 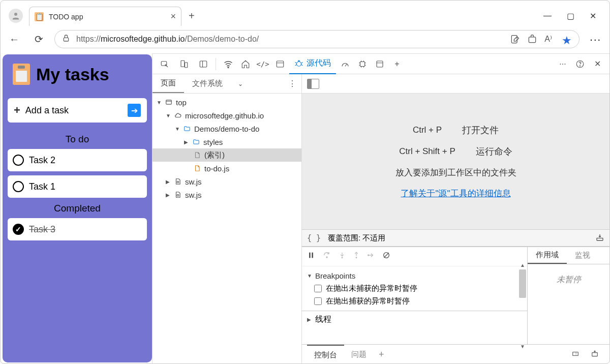 What do you see at coordinates (563, 64) in the screenshot?
I see `devtools-more-icon: ···` at bounding box center [563, 64].